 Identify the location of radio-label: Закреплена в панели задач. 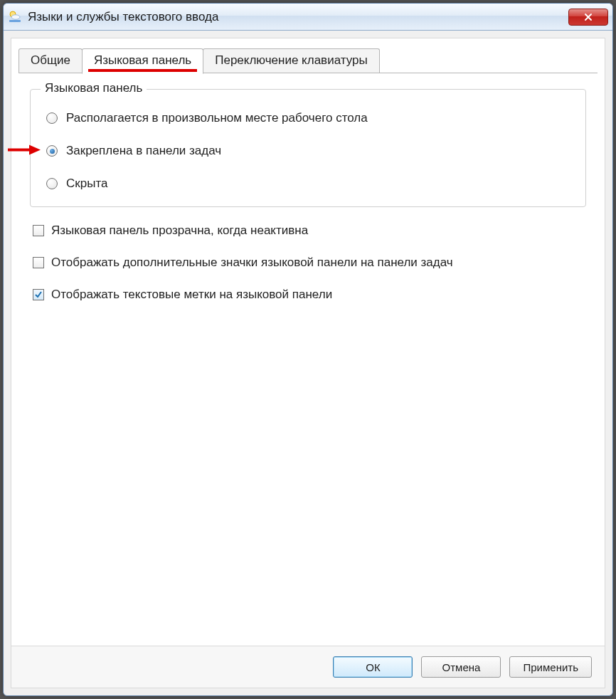
(144, 151).